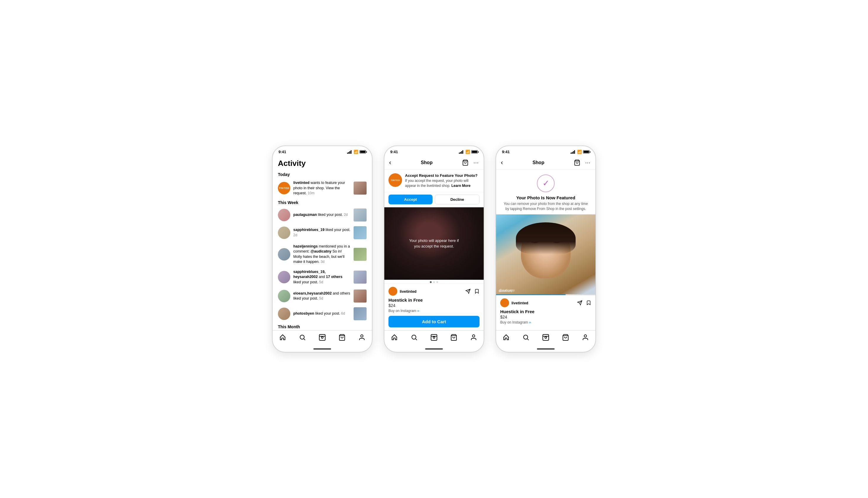  I want to click on shop-request-phone: 9:41 📶 ‹ Shop, so click(434, 249).